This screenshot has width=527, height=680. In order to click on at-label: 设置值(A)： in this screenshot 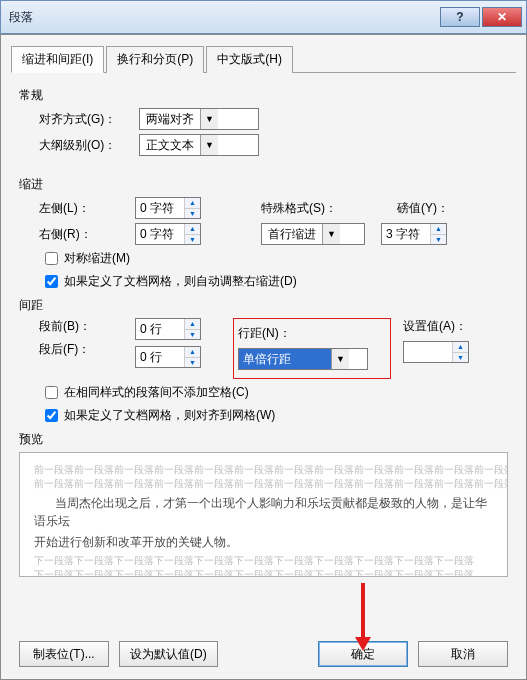, I will do `click(436, 326)`.